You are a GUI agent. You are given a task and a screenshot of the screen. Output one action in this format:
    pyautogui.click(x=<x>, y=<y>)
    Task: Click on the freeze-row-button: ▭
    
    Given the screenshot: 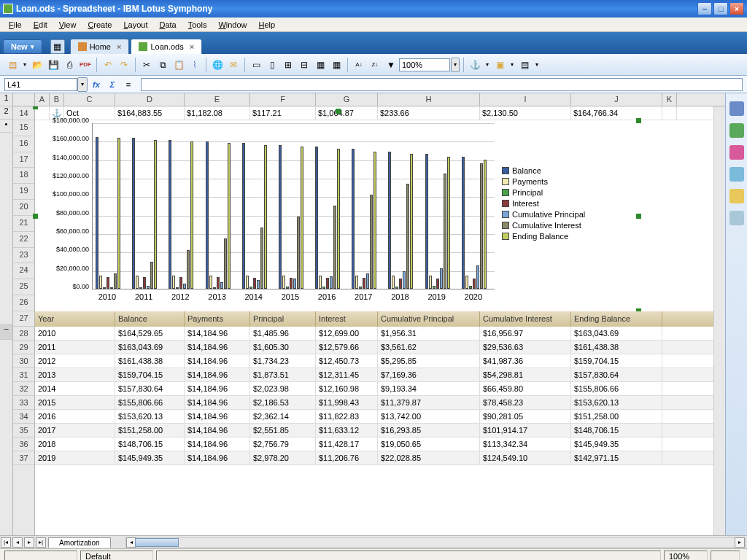 What is the action you would take?
    pyautogui.click(x=256, y=65)
    